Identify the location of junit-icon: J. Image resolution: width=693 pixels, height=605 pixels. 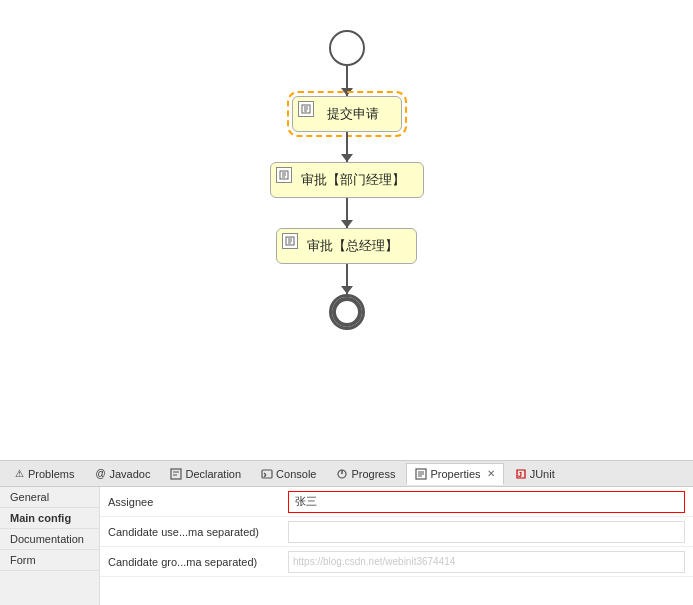
(521, 474).